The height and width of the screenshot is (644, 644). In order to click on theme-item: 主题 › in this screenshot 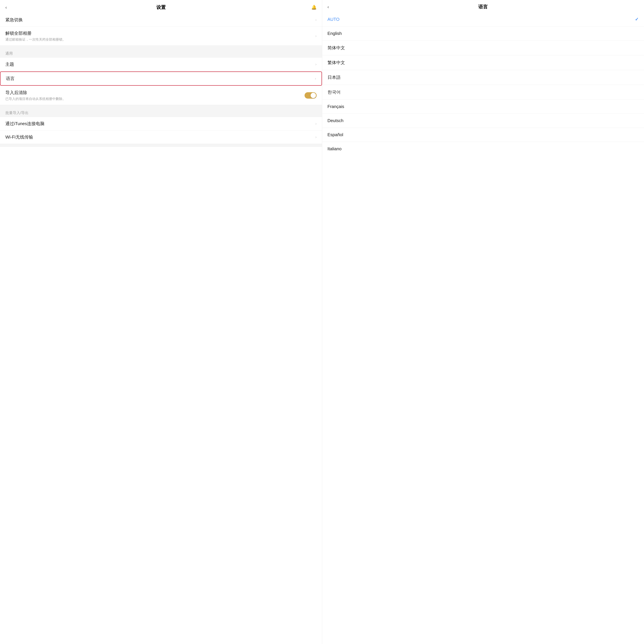, I will do `click(161, 64)`.